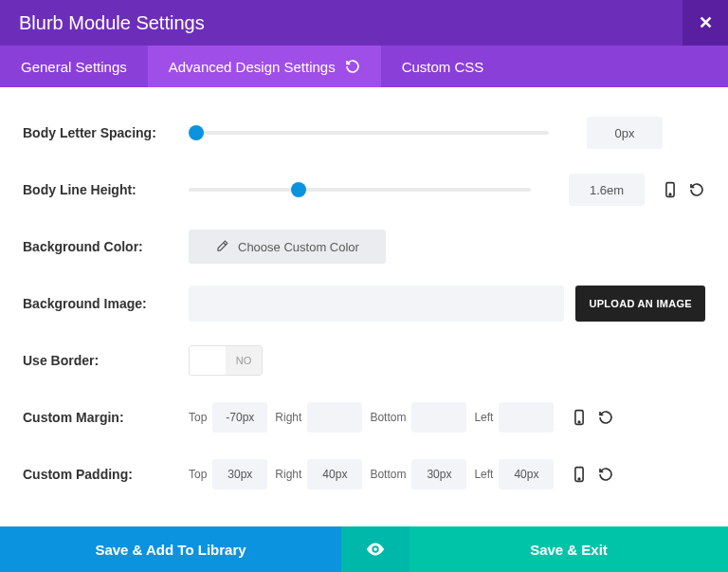  I want to click on input-body-line-height, so click(607, 190).